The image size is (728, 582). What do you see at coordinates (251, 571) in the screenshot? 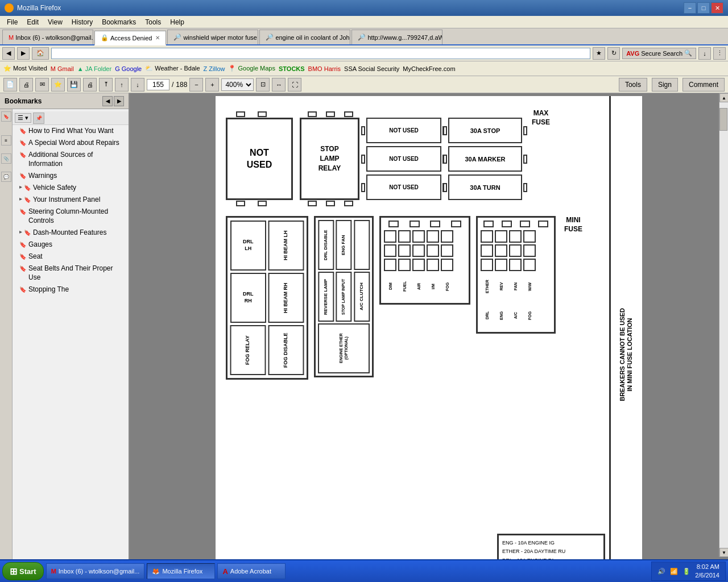
I see `taskbar-acrobat: A Adobe Acrobat` at bounding box center [251, 571].